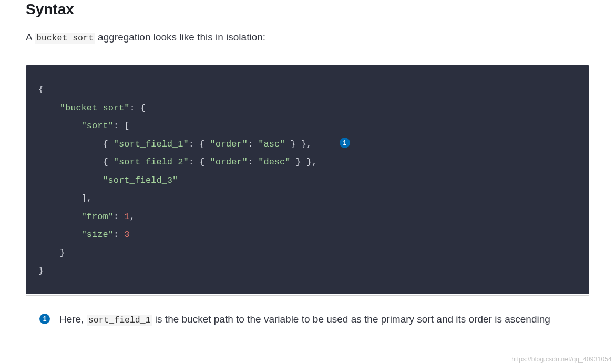 The width and height of the screenshot is (615, 364). I want to click on code-line: "sort_field_3", so click(308, 181).